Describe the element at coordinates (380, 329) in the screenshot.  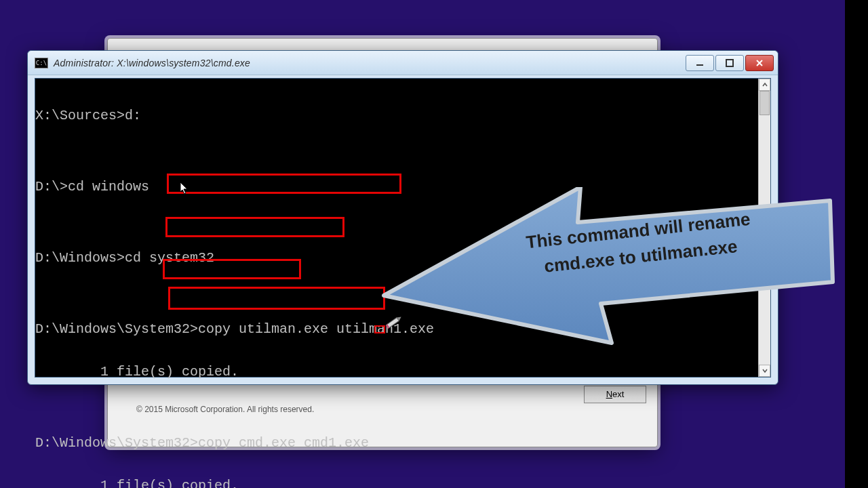
I see `annotation-marker` at that location.